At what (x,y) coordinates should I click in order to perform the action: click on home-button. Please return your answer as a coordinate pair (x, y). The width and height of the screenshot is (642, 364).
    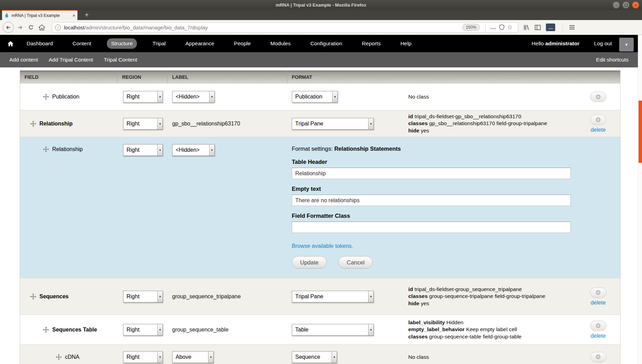
    Looking at the image, I should click on (42, 27).